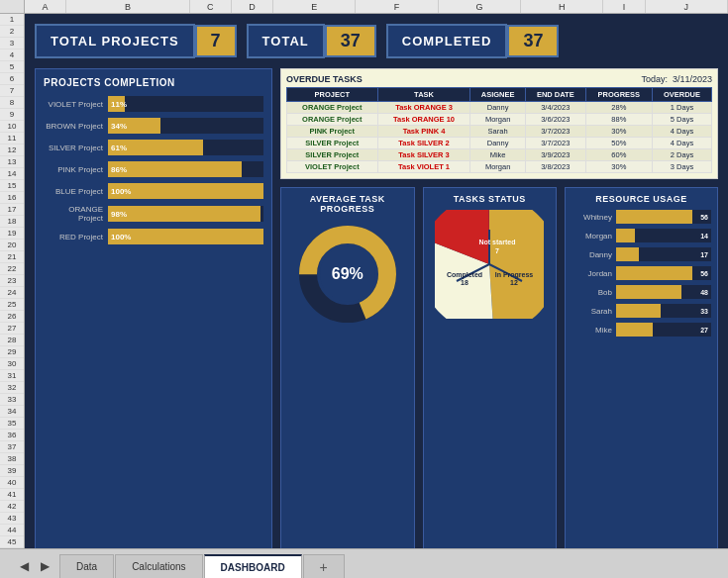 This screenshot has height=578, width=728. I want to click on resource-row: Bob 48, so click(642, 292).